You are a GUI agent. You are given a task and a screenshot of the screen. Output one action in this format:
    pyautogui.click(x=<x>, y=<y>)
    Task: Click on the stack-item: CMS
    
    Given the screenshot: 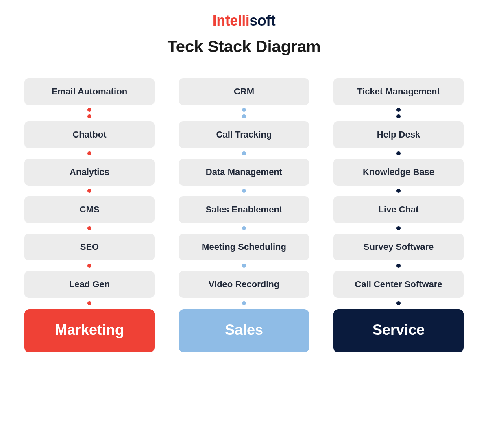 What is the action you would take?
    pyautogui.click(x=89, y=210)
    